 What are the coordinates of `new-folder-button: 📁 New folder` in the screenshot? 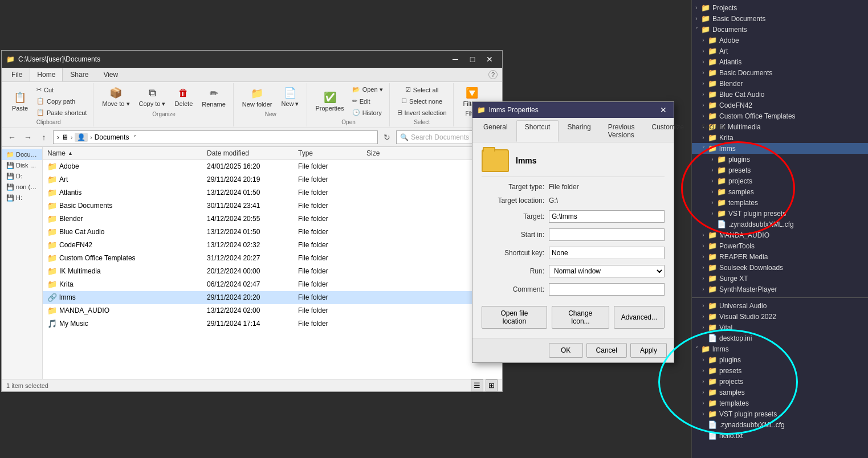 It's located at (258, 97).